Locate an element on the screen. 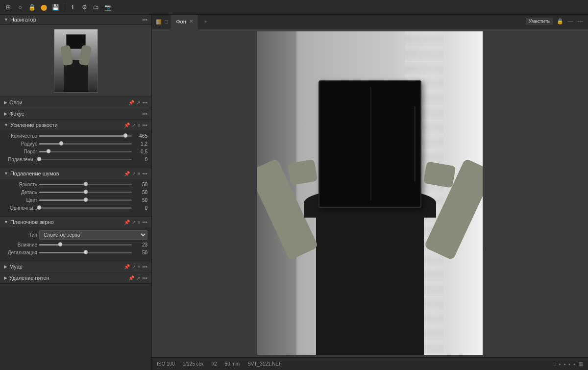  noise-single-label: Одиночны... is located at coordinates (21, 208).